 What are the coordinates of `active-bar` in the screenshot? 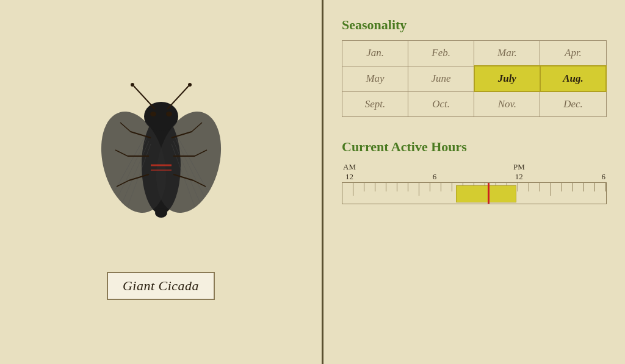 It's located at (486, 194).